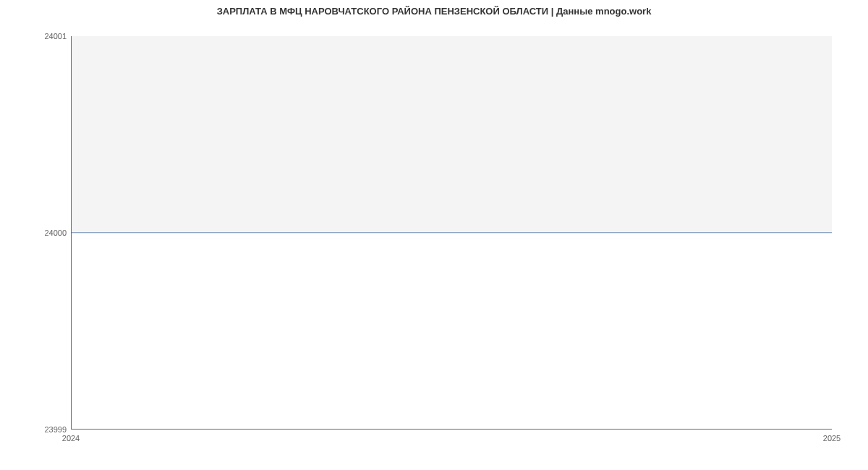  What do you see at coordinates (71, 438) in the screenshot?
I see `x-tick-label: 2024` at bounding box center [71, 438].